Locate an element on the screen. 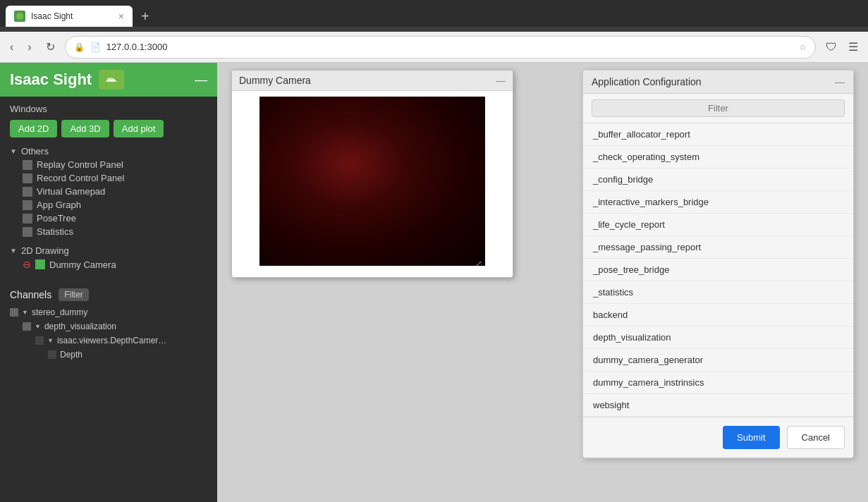 Image resolution: width=868 pixels, height=502 pixels. cancel-button: Cancel is located at coordinates (816, 437).